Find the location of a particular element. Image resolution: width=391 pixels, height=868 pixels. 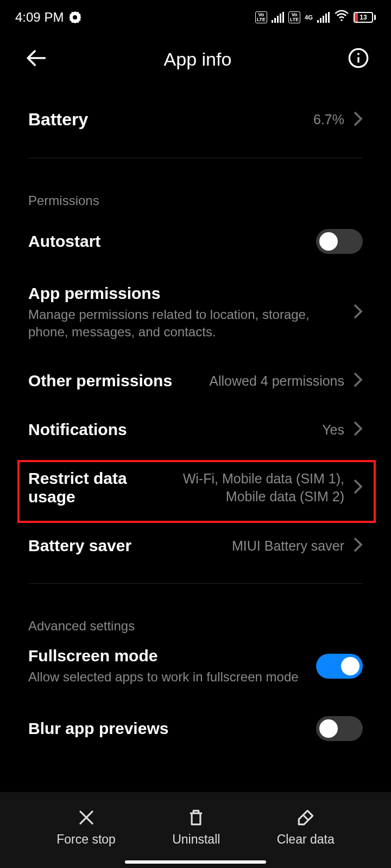

row-fullscreen-title: Fullscreen mode is located at coordinates (168, 656).